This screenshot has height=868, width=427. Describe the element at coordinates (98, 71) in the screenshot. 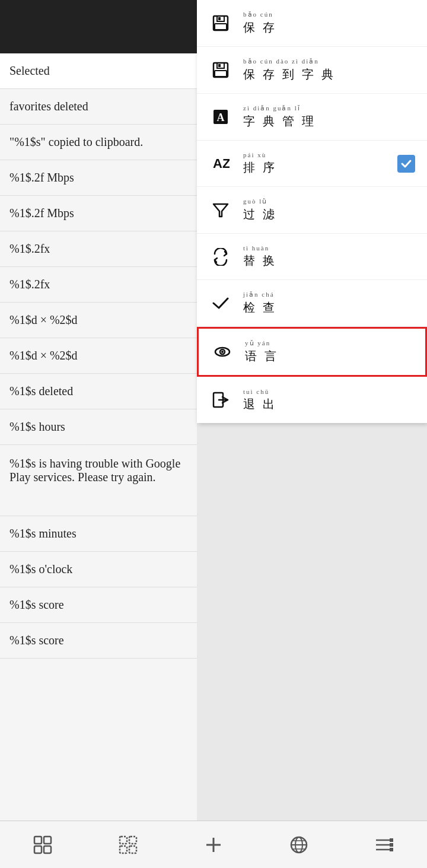

I see `list-item: Selected` at that location.